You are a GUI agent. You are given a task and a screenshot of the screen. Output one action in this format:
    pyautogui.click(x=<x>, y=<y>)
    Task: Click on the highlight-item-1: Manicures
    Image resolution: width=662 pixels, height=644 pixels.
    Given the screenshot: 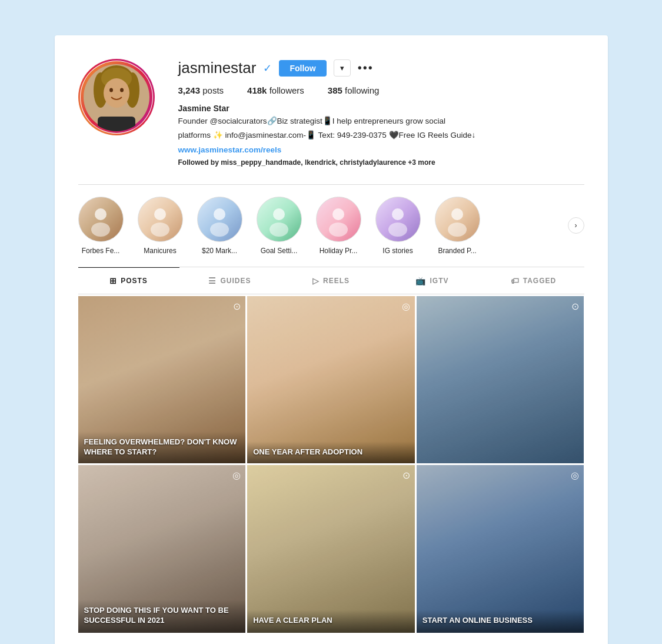 What is the action you would take?
    pyautogui.click(x=160, y=226)
    